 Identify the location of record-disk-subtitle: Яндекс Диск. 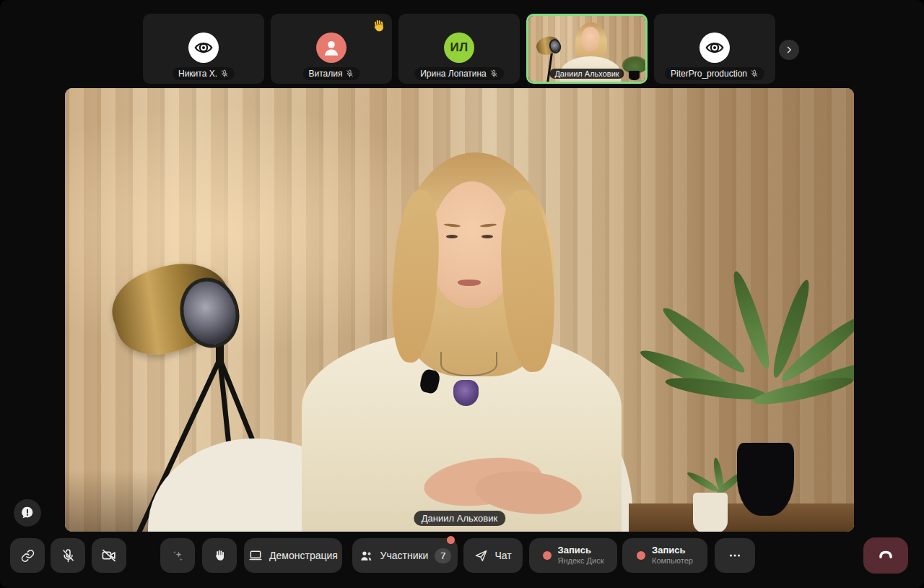
(581, 561).